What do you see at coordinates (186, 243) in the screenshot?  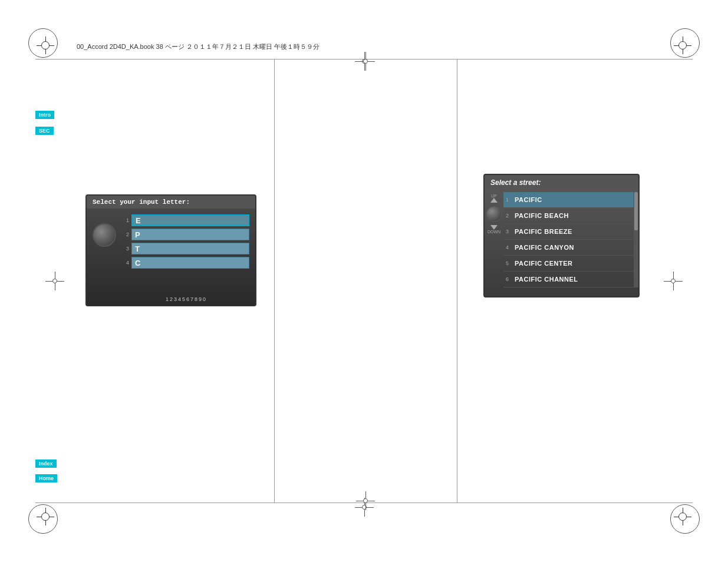 I see `letter-list: 1 E 2 P 3 T 4` at bounding box center [186, 243].